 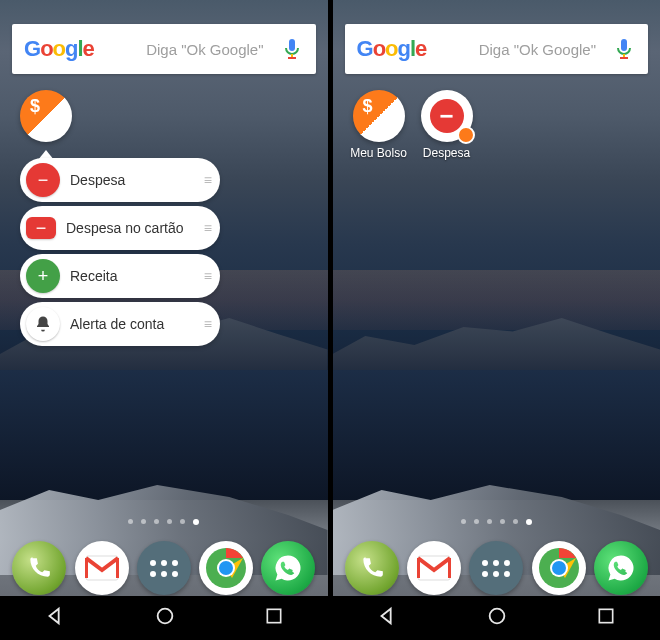 What do you see at coordinates (132, 180) in the screenshot?
I see `shortcut-label: Despesa` at bounding box center [132, 180].